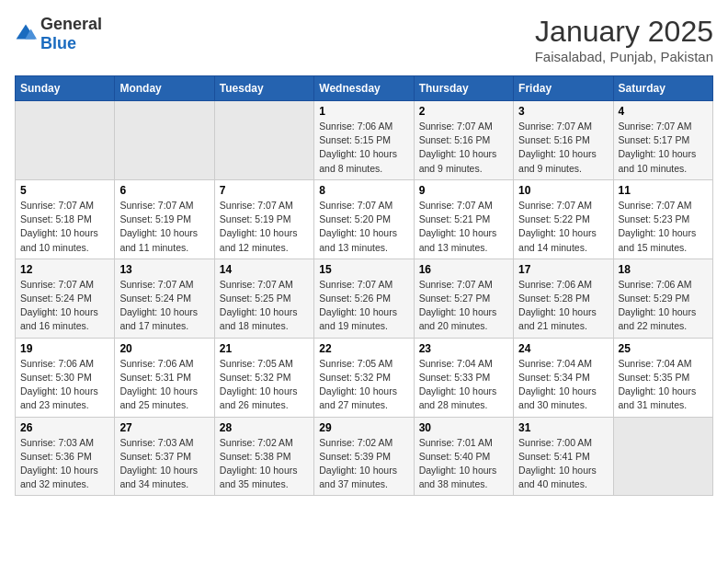 The width and height of the screenshot is (728, 563). What do you see at coordinates (664, 111) in the screenshot?
I see `day-number: 4` at bounding box center [664, 111].